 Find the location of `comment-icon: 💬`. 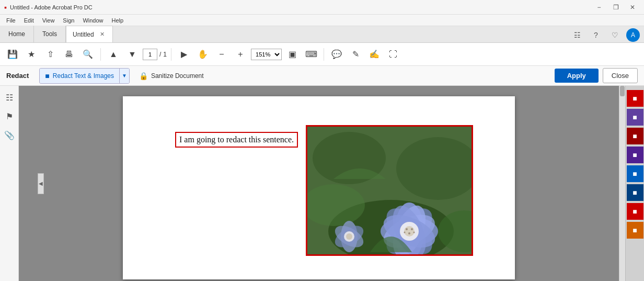

comment-icon: 💬 is located at coordinates (337, 54).